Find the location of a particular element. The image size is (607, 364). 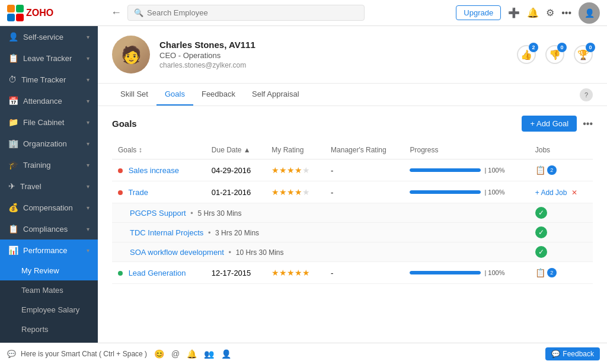

badge-thumbs-up: 2 👍 is located at coordinates (526, 55).